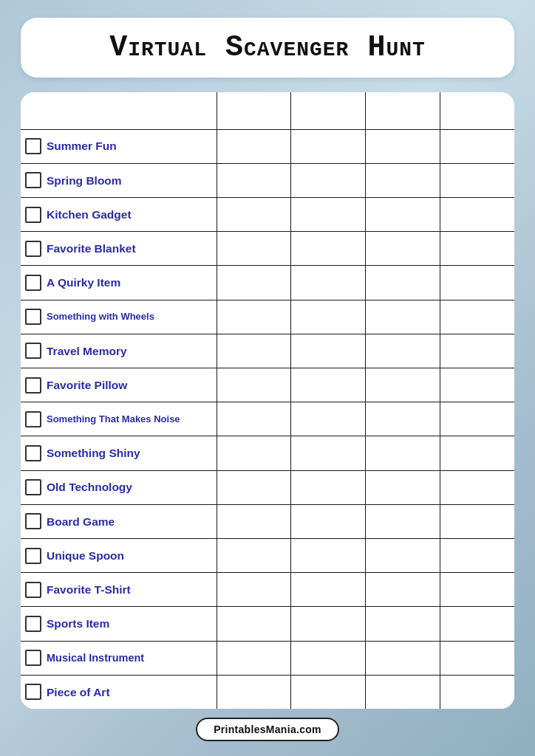 The width and height of the screenshot is (535, 756). I want to click on item-label: Unique Spoon, so click(86, 555).